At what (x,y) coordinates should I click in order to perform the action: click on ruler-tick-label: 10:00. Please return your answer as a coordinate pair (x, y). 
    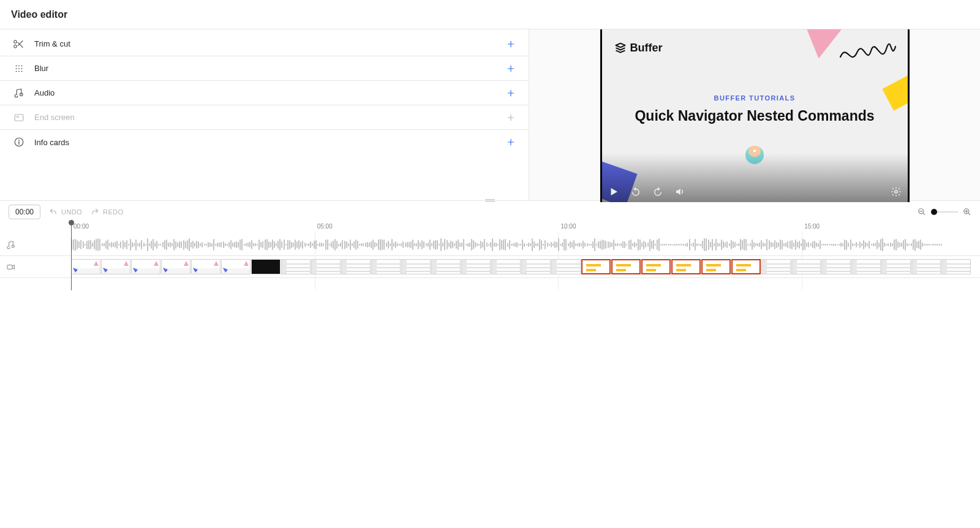
    Looking at the image, I should click on (568, 227).